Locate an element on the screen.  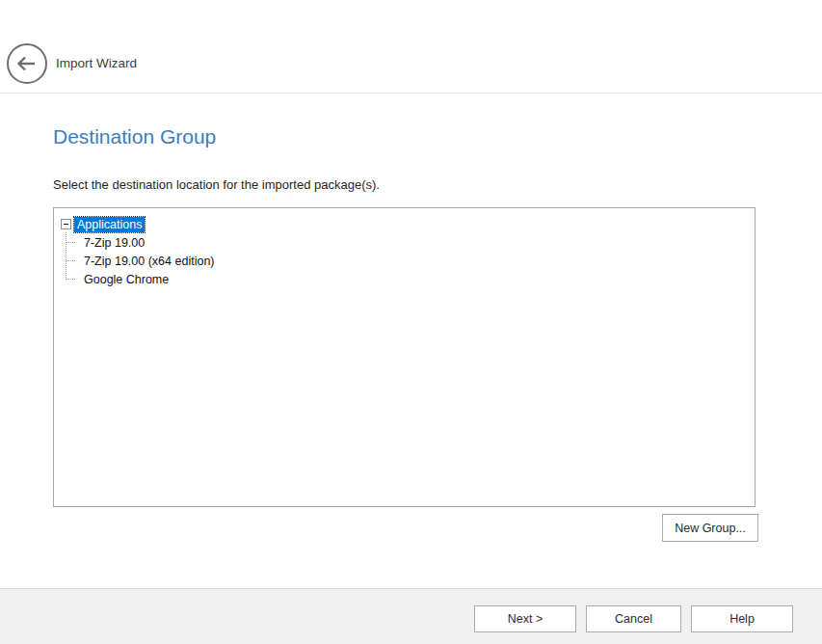
tree-row: Google Chrome is located at coordinates (405, 280).